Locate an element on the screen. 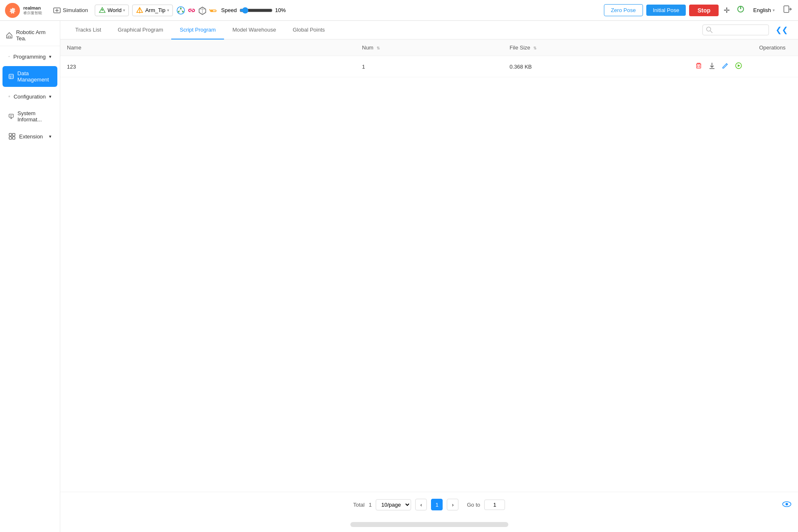 This screenshot has height=532, width=798. initial-pose-button: Initial Pose is located at coordinates (666, 10).